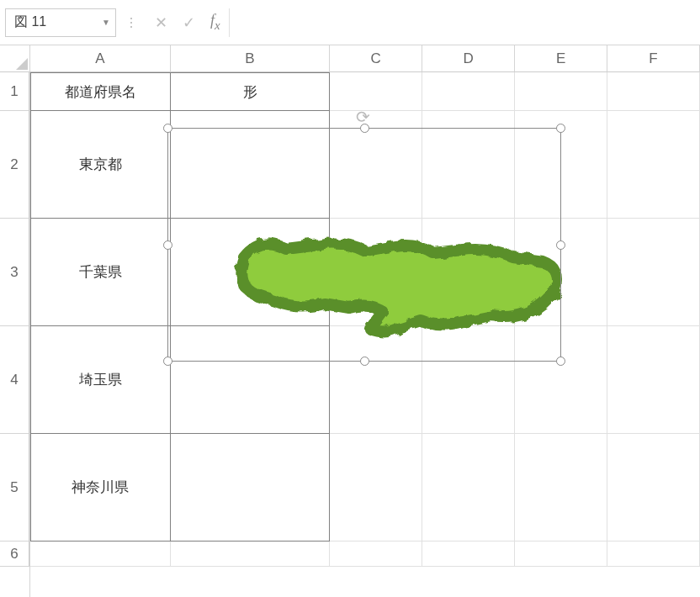 This screenshot has height=597, width=700. Describe the element at coordinates (106, 22) in the screenshot. I see `chevron-down-icon: ▼` at that location.